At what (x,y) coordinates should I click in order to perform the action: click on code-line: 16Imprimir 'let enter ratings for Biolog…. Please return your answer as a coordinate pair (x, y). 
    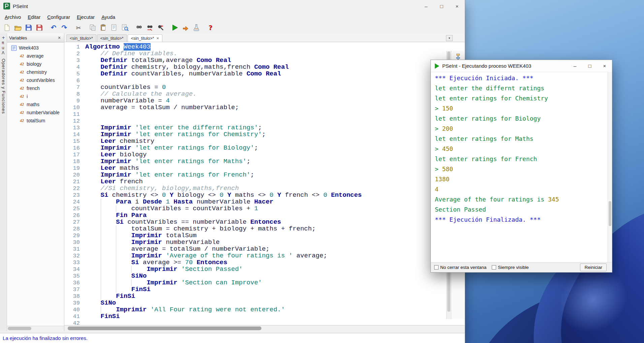
    Looking at the image, I should click on (255, 148).